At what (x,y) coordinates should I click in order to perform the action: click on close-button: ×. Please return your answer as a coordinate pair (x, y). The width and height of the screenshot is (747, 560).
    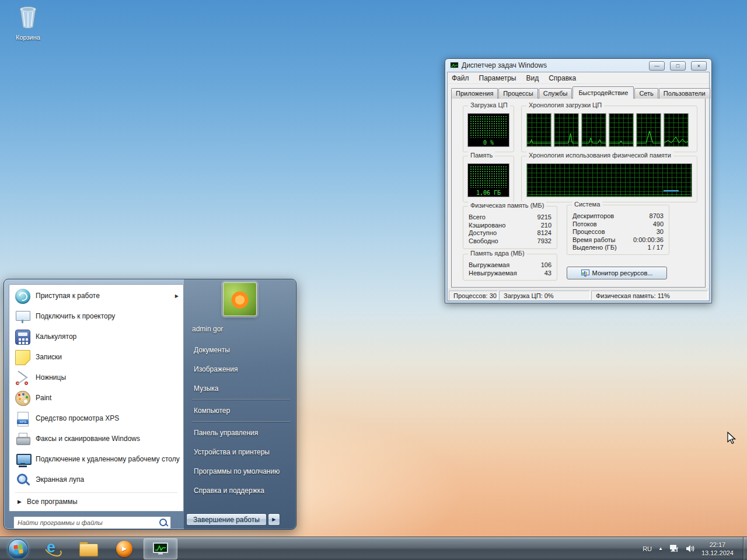
    Looking at the image, I should click on (699, 66).